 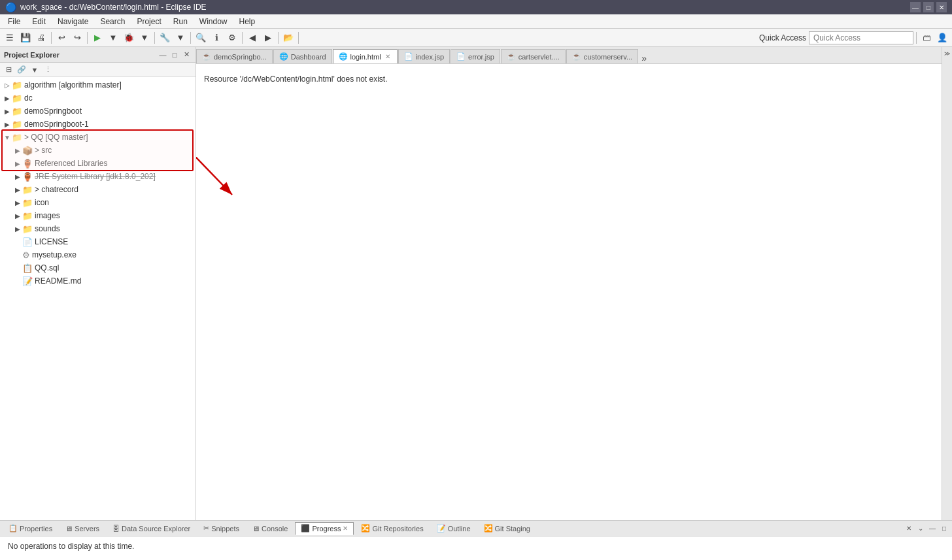 What do you see at coordinates (921, 529) in the screenshot?
I see `bottom-ctrl-1: ⌄` at bounding box center [921, 529].